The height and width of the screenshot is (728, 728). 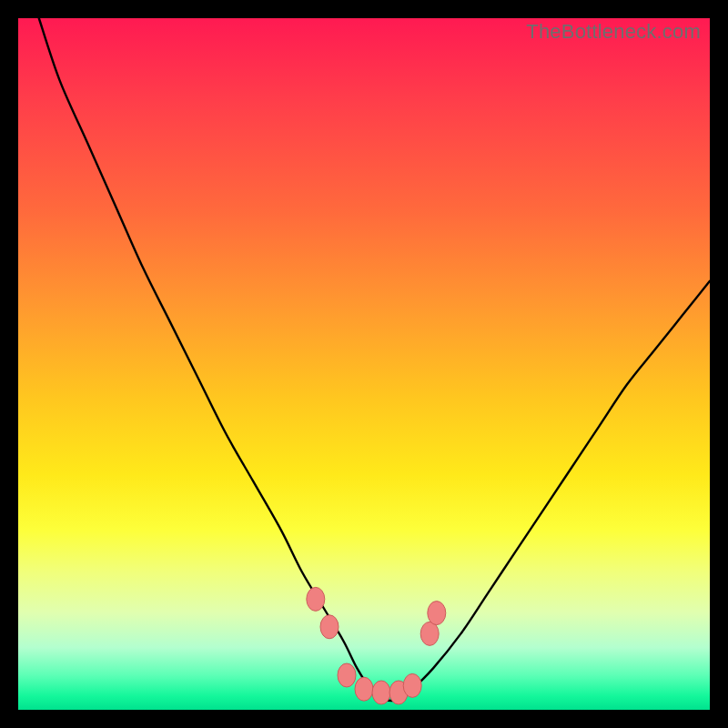 What do you see at coordinates (377, 646) in the screenshot?
I see `highlight-markers` at bounding box center [377, 646].